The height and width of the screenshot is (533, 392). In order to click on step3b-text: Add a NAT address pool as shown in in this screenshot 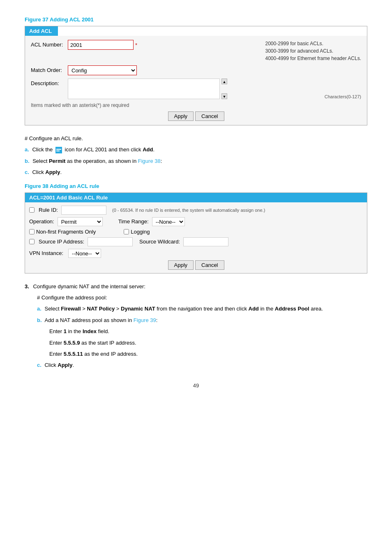, I will do `click(89, 320)`.